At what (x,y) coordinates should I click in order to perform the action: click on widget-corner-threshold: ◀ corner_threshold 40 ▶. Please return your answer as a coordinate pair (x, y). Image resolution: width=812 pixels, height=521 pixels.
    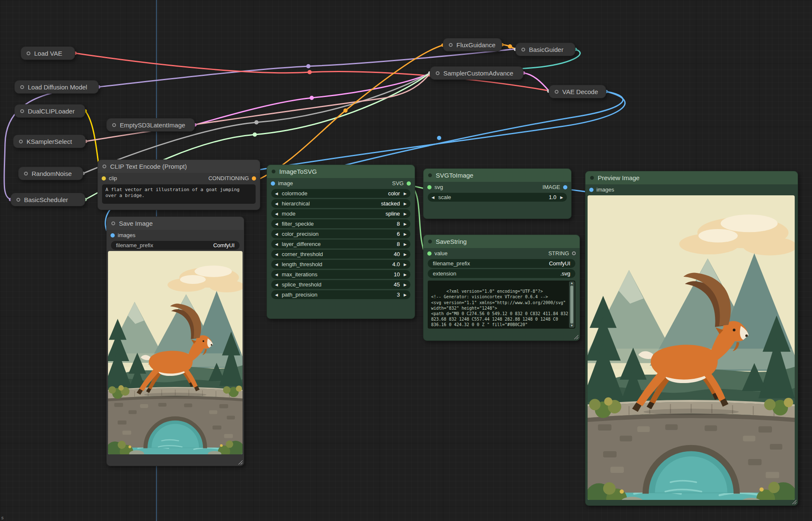
    Looking at the image, I should click on (341, 254).